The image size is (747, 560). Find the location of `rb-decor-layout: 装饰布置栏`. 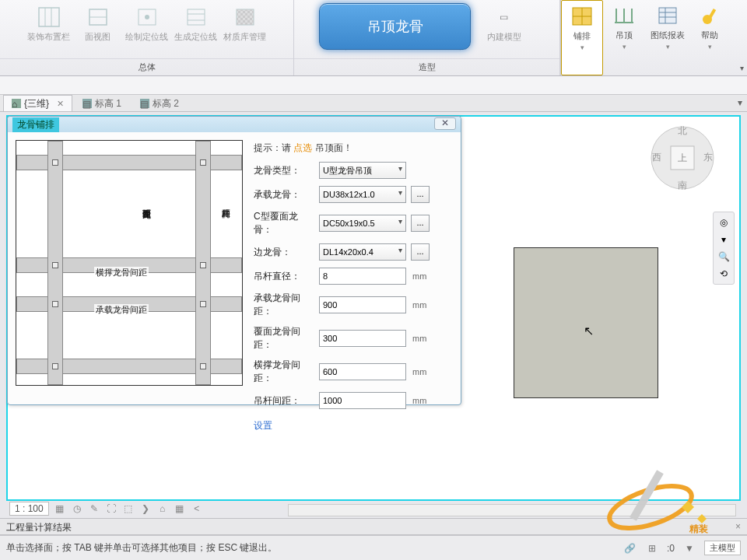

rb-decor-layout: 装饰布置栏 is located at coordinates (48, 30).